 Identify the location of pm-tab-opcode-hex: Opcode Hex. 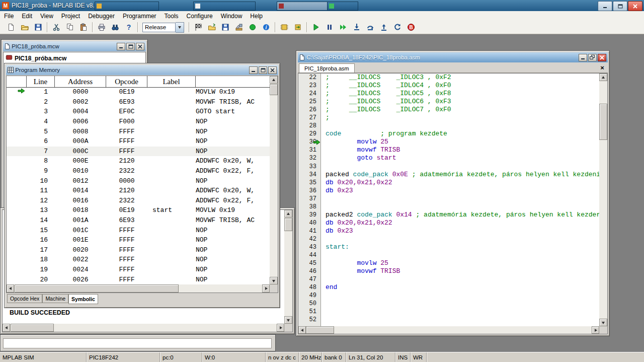
(25, 299).